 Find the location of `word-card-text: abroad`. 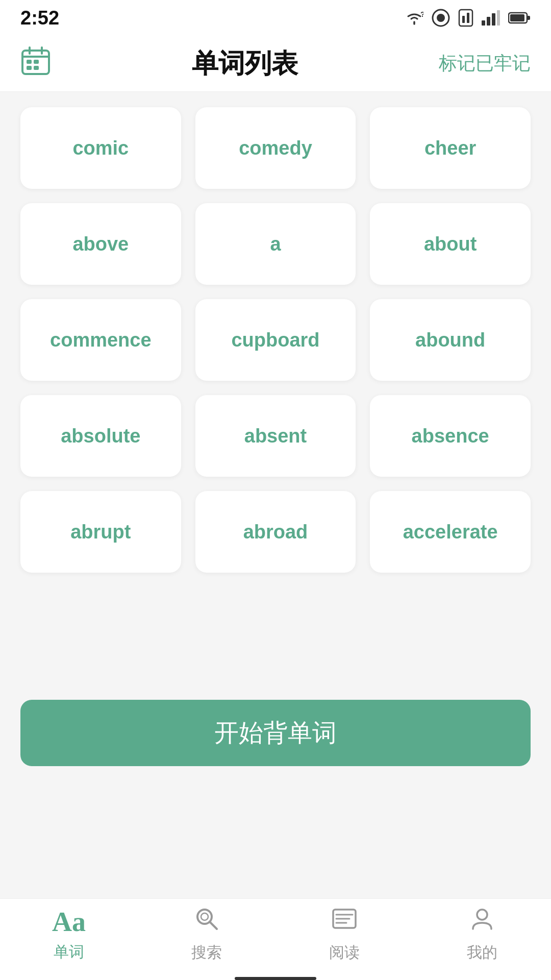

word-card-text: abroad is located at coordinates (276, 532).